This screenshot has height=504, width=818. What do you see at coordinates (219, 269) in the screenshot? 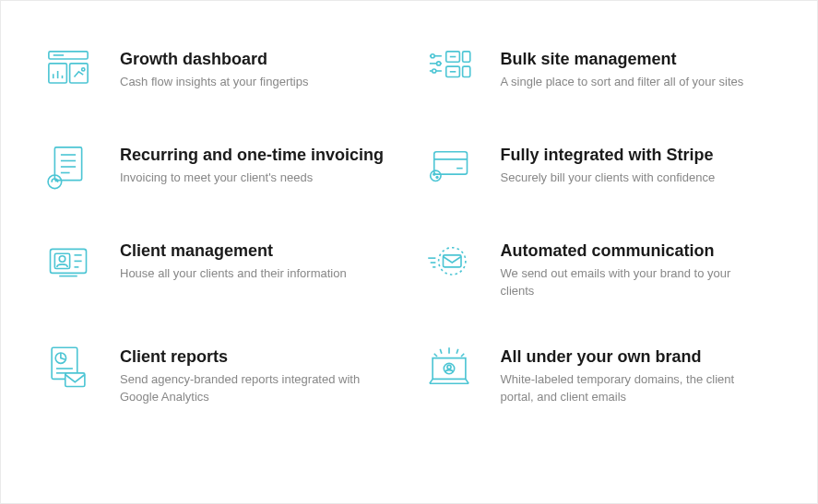
I see `feature-client-management: Client management House all your clients…` at bounding box center [219, 269].